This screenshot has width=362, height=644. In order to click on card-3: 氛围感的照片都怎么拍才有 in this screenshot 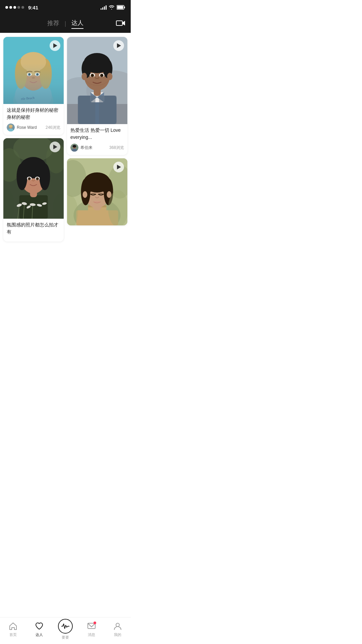, I will do `click(34, 190)`.